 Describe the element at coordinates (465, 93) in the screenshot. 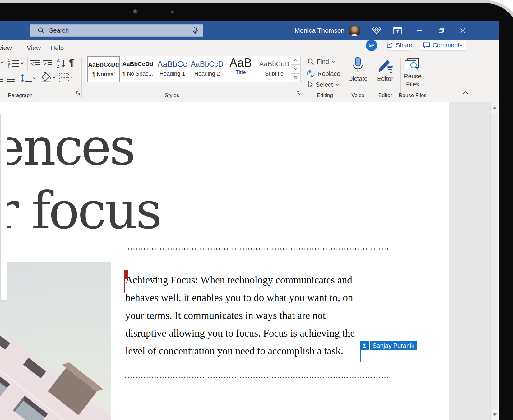

I see `chevron-up-icon` at that location.